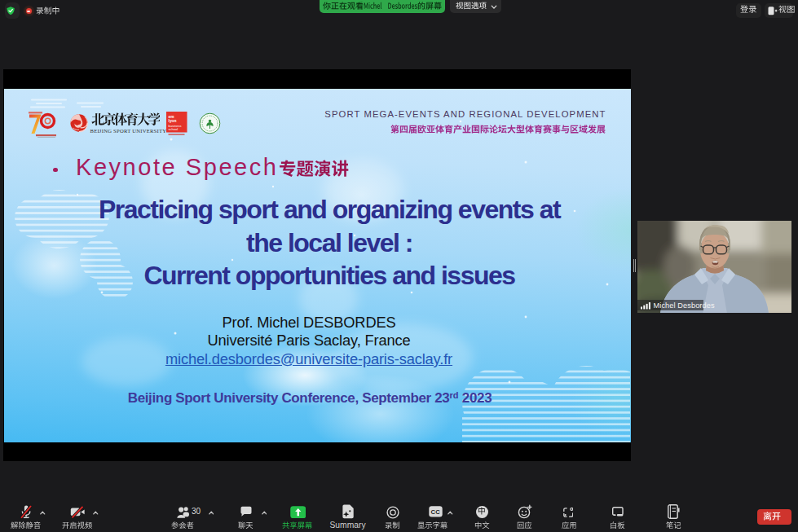 The height and width of the screenshot is (532, 798). I want to click on svg-text: school, so click(174, 129).